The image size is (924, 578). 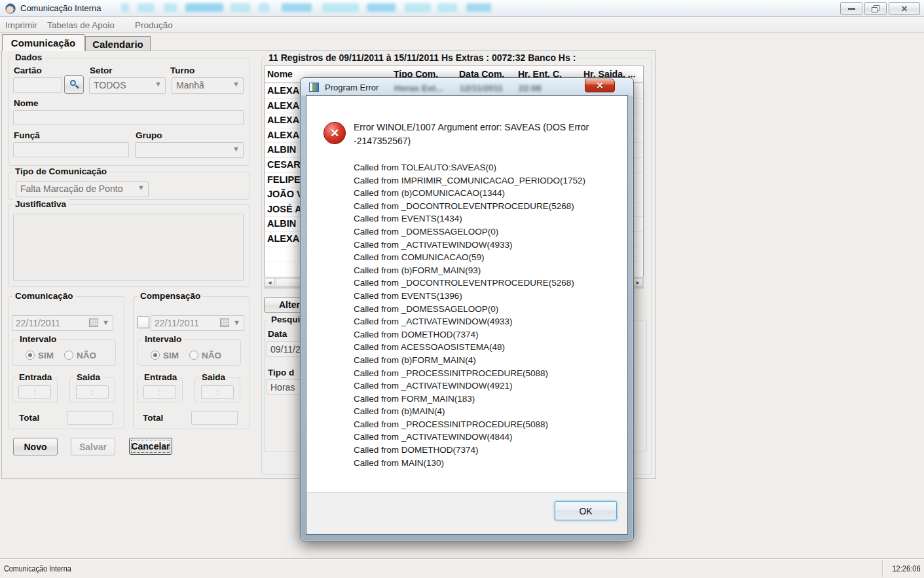 What do you see at coordinates (194, 355) in the screenshot?
I see `compensacao-intervalo-nao-radio` at bounding box center [194, 355].